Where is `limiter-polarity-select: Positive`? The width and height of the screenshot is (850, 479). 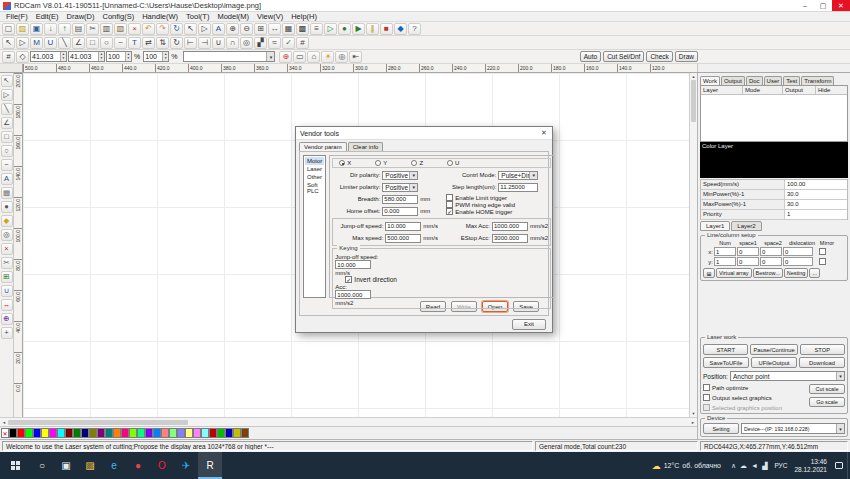
limiter-polarity-select: Positive is located at coordinates (400, 188).